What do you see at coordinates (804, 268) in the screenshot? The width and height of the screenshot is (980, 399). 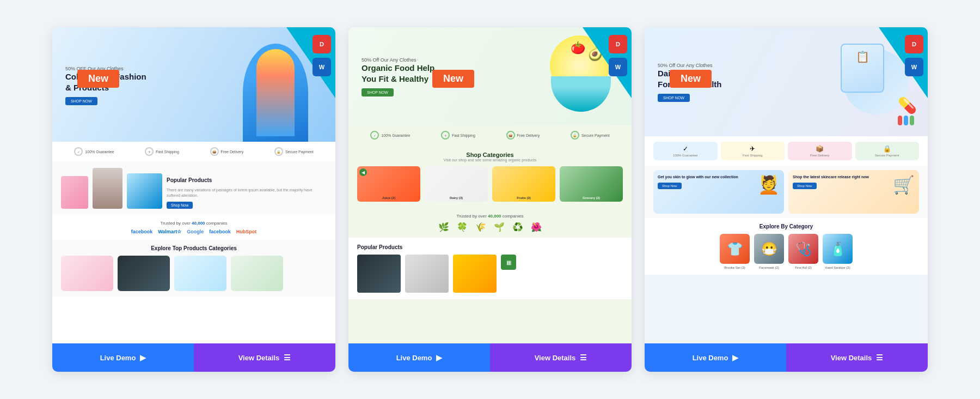 I see `health-cat-label-3: First Aid (2)` at bounding box center [804, 268].